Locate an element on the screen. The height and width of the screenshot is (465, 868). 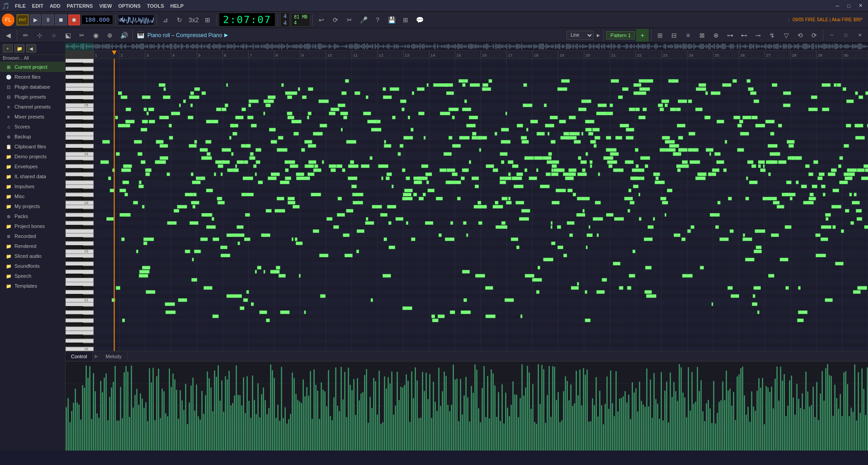
count-in-btn: 3x2 is located at coordinates (193, 20).